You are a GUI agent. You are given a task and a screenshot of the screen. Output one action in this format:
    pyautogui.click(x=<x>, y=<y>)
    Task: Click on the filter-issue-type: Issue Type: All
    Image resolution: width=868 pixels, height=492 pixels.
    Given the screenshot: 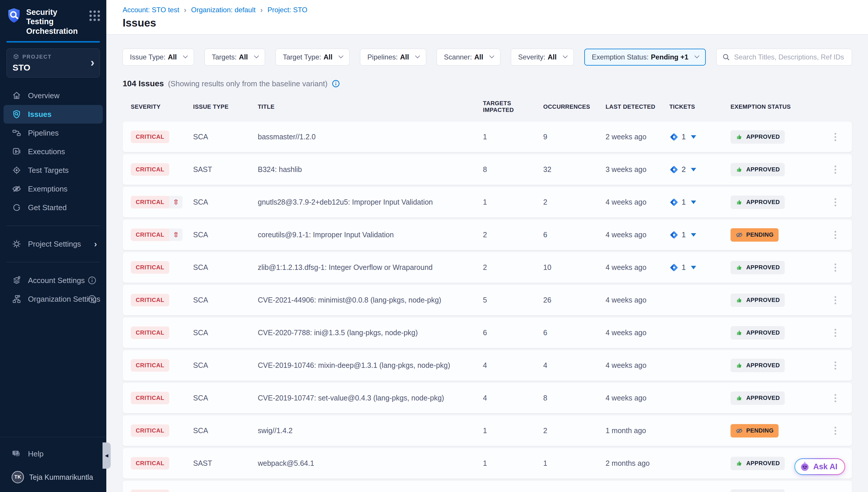 What is the action you would take?
    pyautogui.click(x=158, y=57)
    